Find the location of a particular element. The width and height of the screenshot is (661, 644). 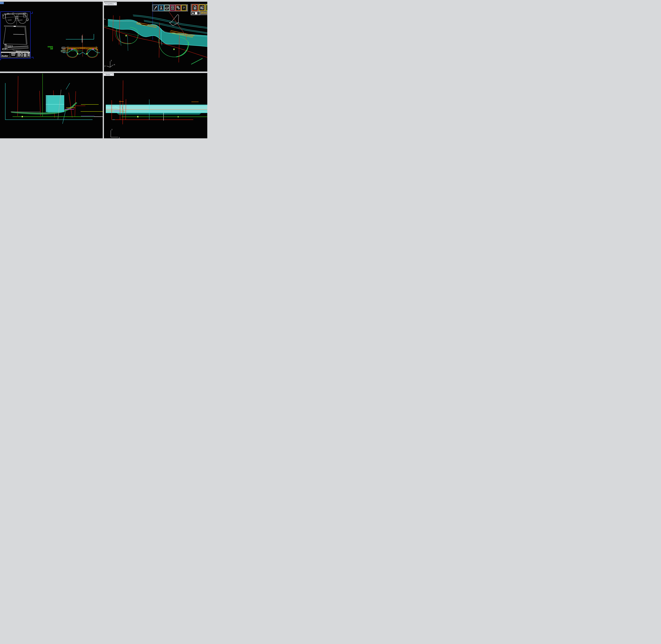

status-label: INTER is located at coordinates (204, 13).